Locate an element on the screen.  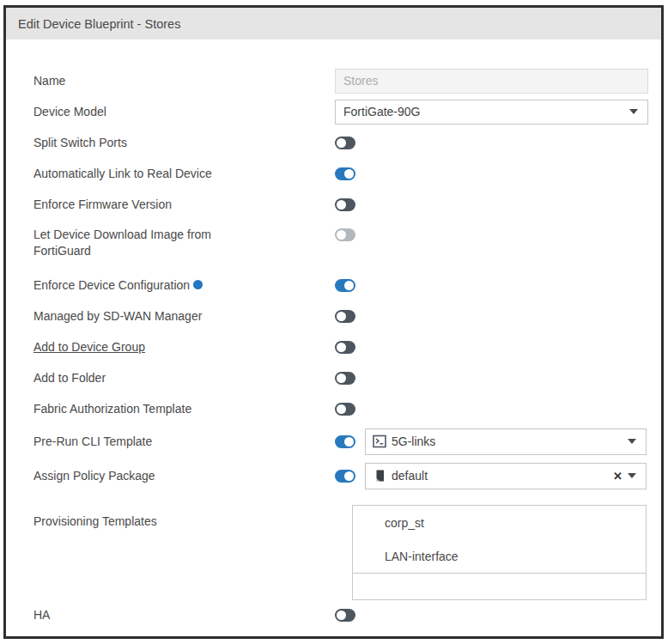
row-enforce-config: Enforce Device Configuration is located at coordinates (333, 285).